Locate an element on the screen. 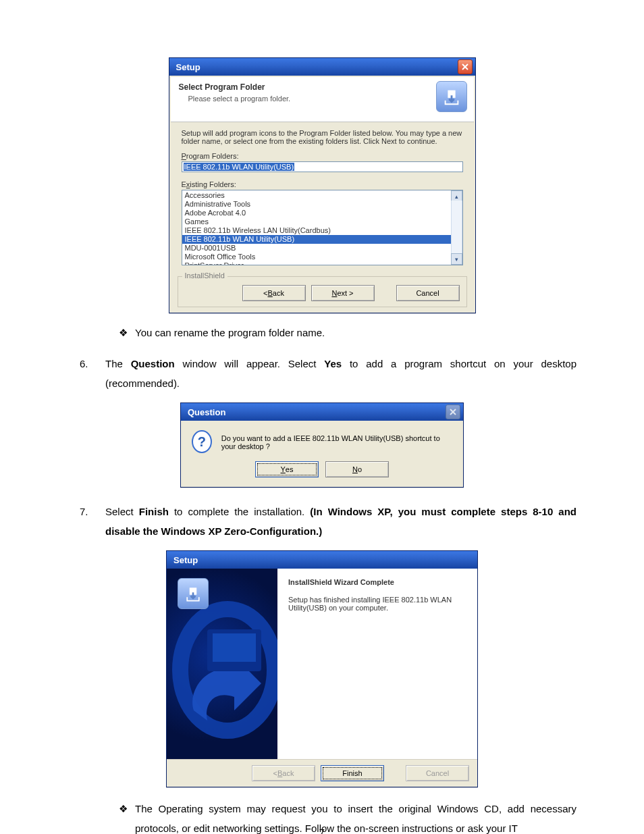 Image resolution: width=644 pixels, height=834 pixels. existing-folders-listbox: AccessoriesAdministrative ToolsAdobe Acr… is located at coordinates (323, 228).